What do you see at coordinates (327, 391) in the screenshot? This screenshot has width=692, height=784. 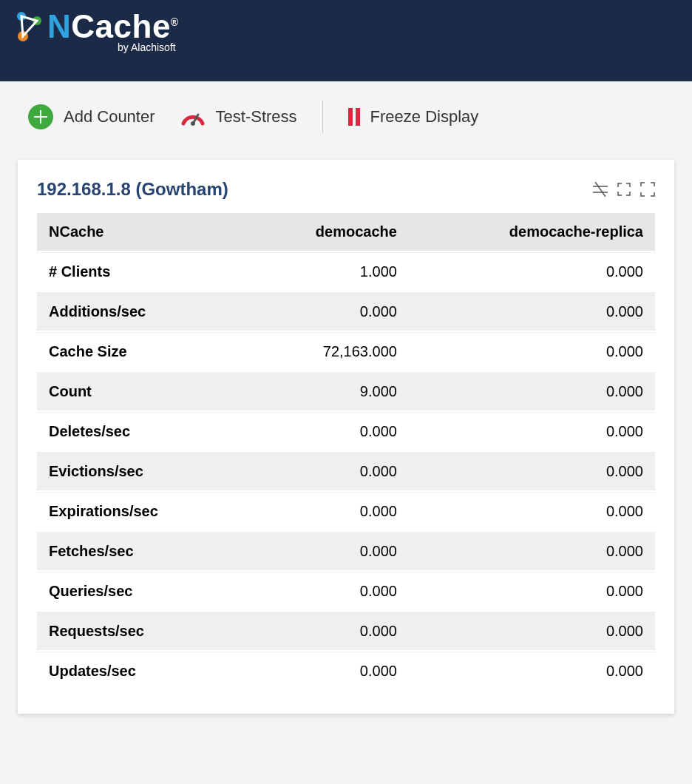 I see `metric-value-col1: 9.000` at bounding box center [327, 391].